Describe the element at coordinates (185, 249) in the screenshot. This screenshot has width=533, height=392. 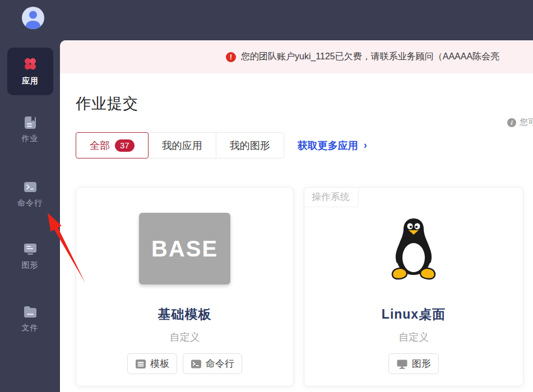
I see `base-thumbnail-text: BASE` at that location.